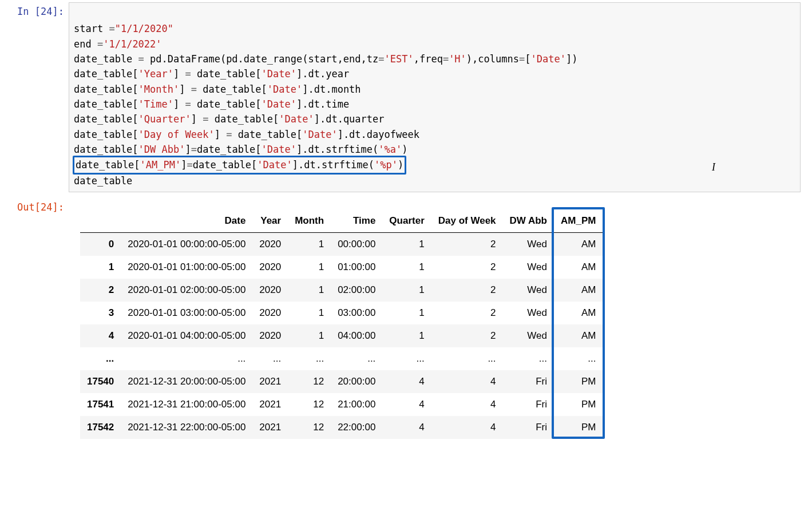  I want to click on cell-date: 2021-12-31 22:00:00-05:00, so click(187, 427).